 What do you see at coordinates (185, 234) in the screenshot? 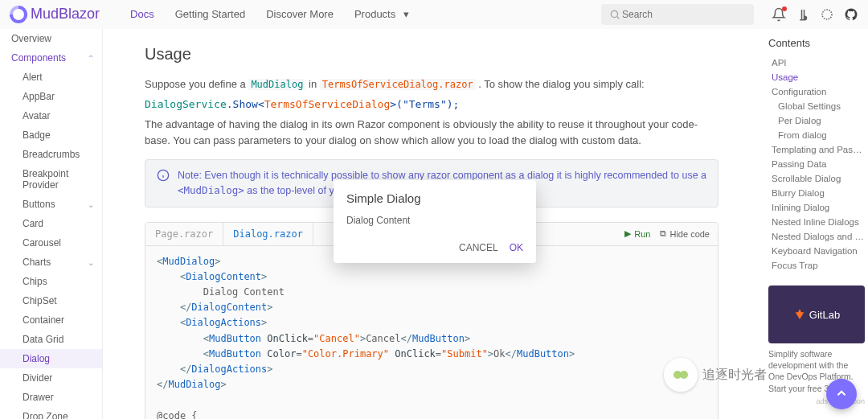
I see `tab-page-razor: Page.razor` at bounding box center [185, 234].